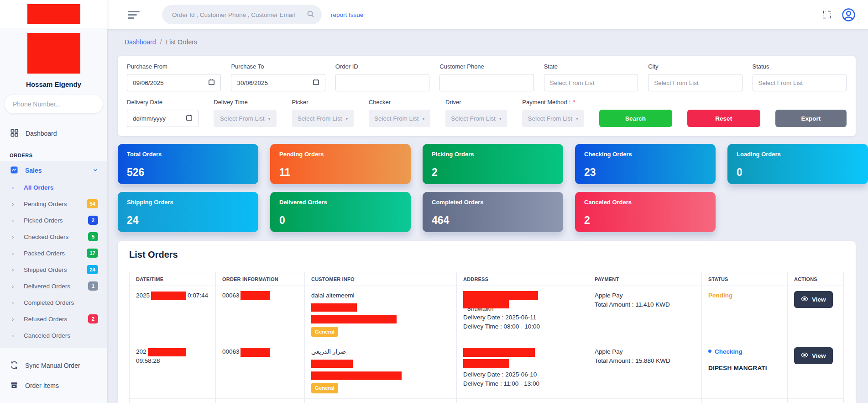 The height and width of the screenshot is (403, 868). What do you see at coordinates (245, 118) in the screenshot?
I see `delivery-time-select: Select From List▾` at bounding box center [245, 118].